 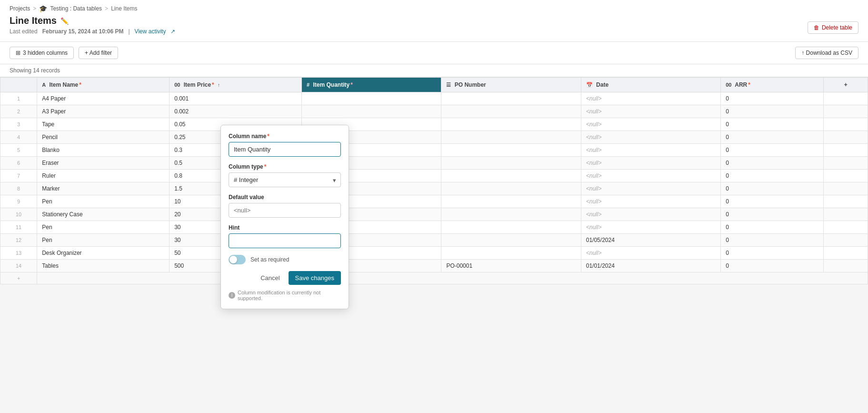 I want to click on hidden-columns-button: ⊞ 3 hidden columns, so click(x=42, y=53).